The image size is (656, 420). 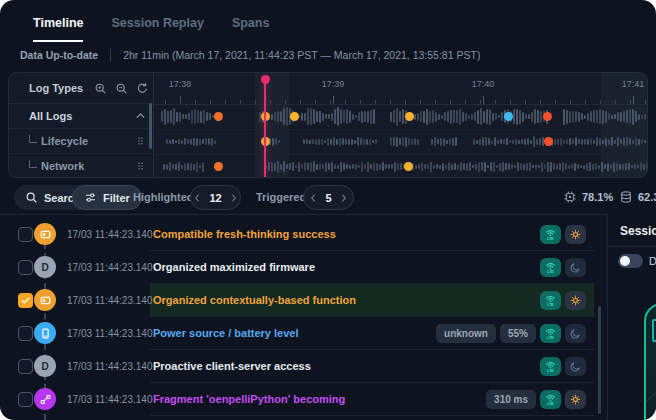 What do you see at coordinates (630, 261) in the screenshot?
I see `dark-mode-toggle` at bounding box center [630, 261].